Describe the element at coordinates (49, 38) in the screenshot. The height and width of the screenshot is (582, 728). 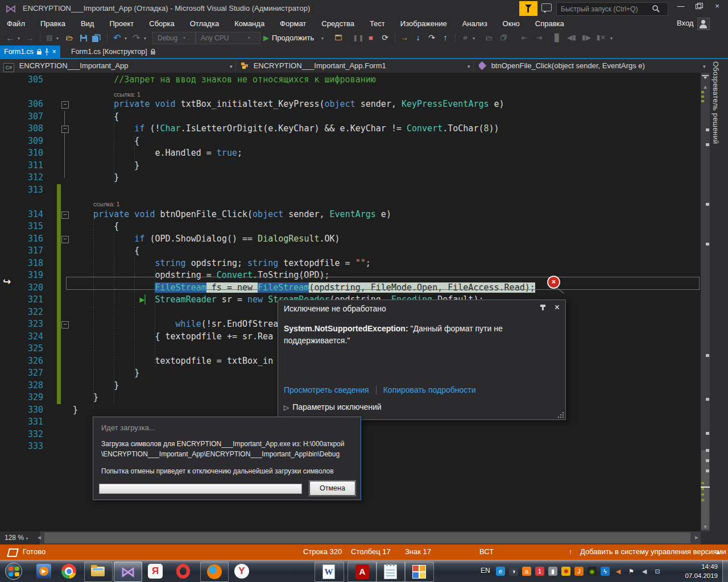
I see `new-file-icon: ▤` at that location.